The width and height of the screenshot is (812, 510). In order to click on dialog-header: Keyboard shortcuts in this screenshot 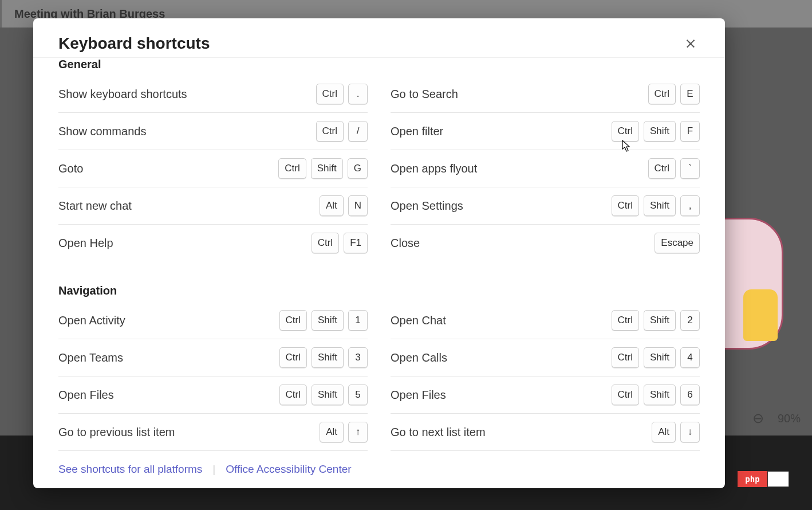, I will do `click(379, 38)`.